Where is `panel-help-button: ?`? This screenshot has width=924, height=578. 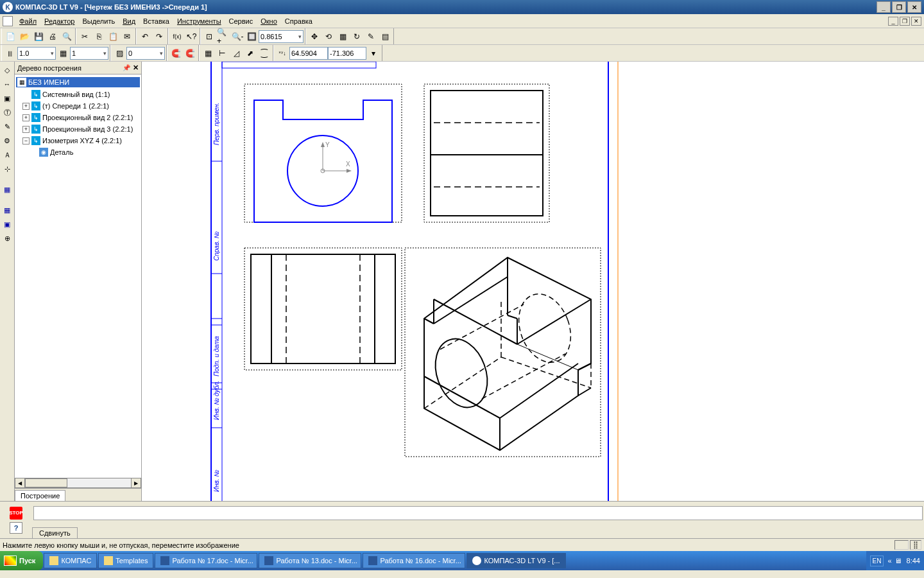
panel-help-button: ? is located at coordinates (16, 528).